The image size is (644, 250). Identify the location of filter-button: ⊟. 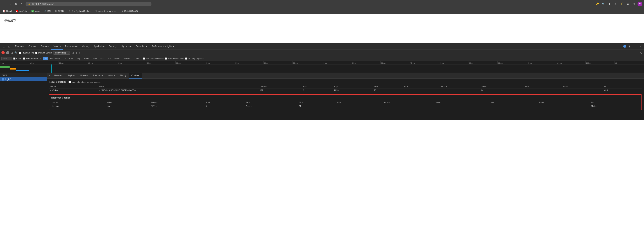
(12, 53).